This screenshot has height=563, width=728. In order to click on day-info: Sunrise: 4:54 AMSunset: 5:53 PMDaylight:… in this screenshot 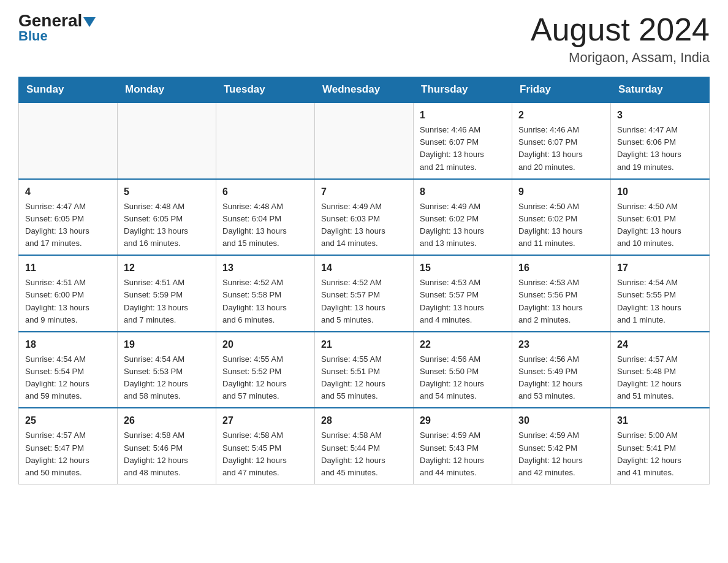, I will do `click(167, 378)`.